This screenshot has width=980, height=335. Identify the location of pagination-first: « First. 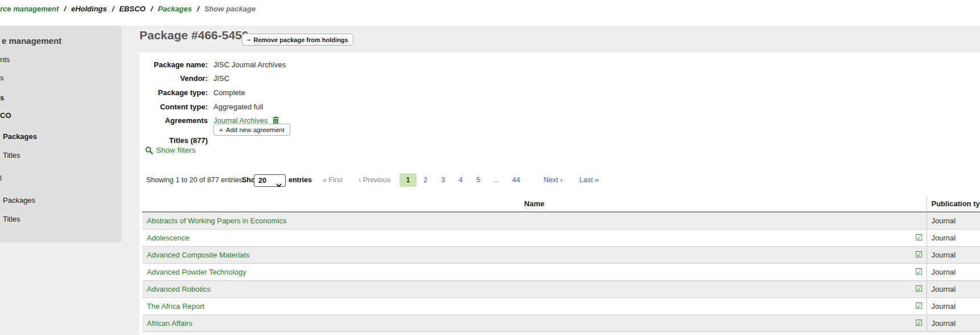
(332, 180).